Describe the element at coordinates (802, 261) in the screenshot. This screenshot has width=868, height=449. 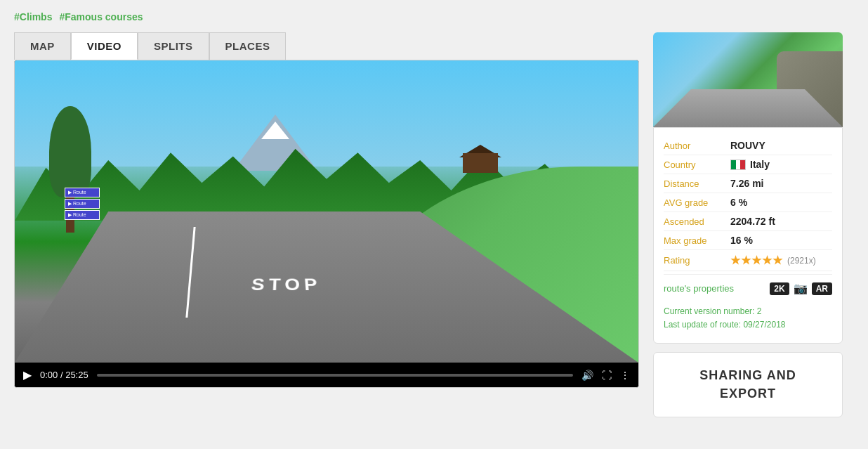
I see `rating-count: (2921x)` at that location.